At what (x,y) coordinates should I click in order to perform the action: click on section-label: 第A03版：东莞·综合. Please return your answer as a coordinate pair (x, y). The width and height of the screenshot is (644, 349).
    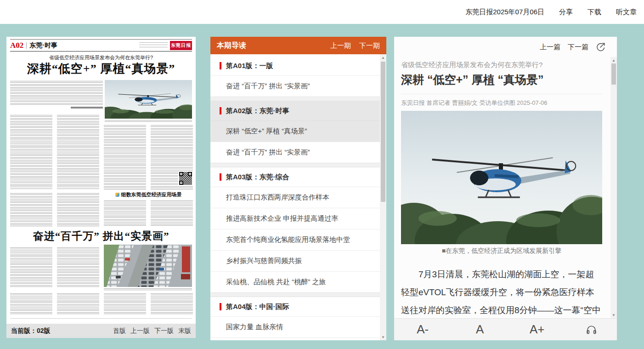
    Looking at the image, I should click on (258, 177).